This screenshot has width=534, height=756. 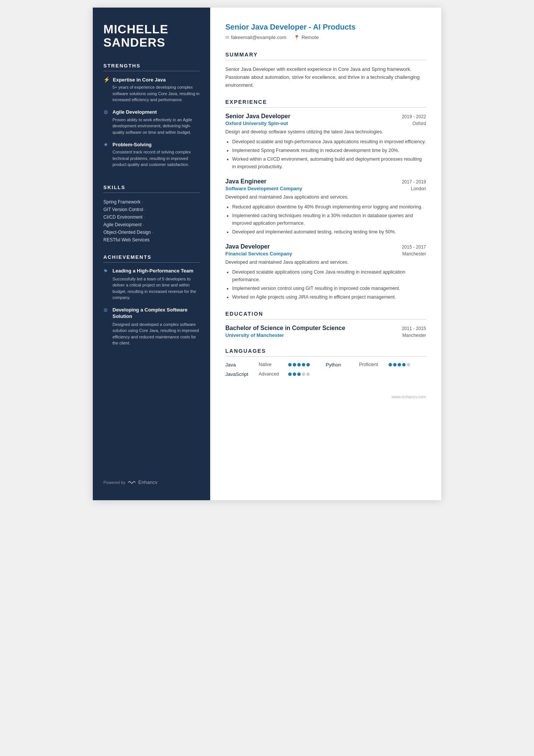 I want to click on edu-school: University of Manchester, so click(x=255, y=335).